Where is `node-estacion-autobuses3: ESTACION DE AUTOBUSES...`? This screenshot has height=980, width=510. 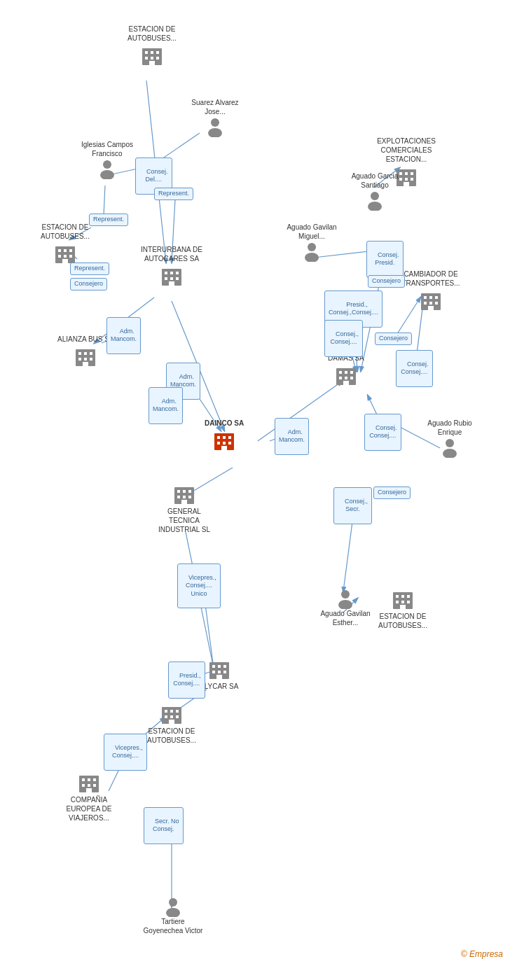 node-estacion-autobuses3: ESTACION DE AUTOBUSES... is located at coordinates (403, 608).